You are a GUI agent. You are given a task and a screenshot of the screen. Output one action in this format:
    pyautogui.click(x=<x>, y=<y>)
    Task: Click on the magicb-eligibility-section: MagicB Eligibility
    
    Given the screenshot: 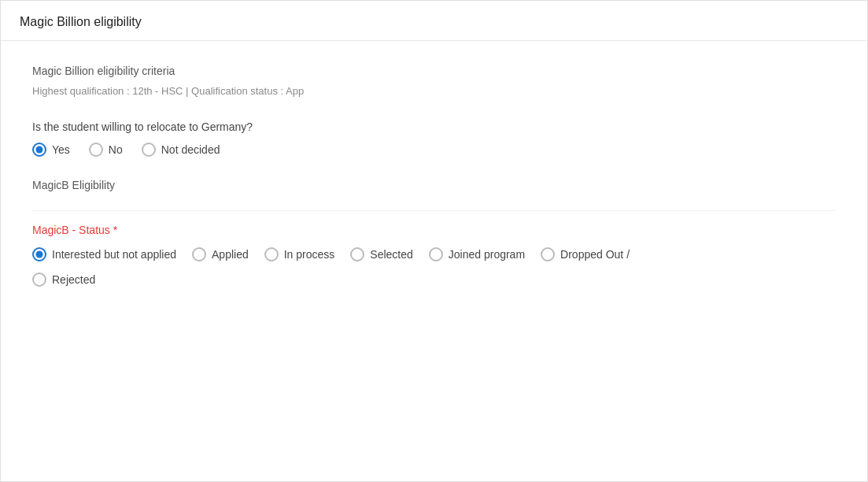 What is the action you would take?
    pyautogui.click(x=434, y=185)
    